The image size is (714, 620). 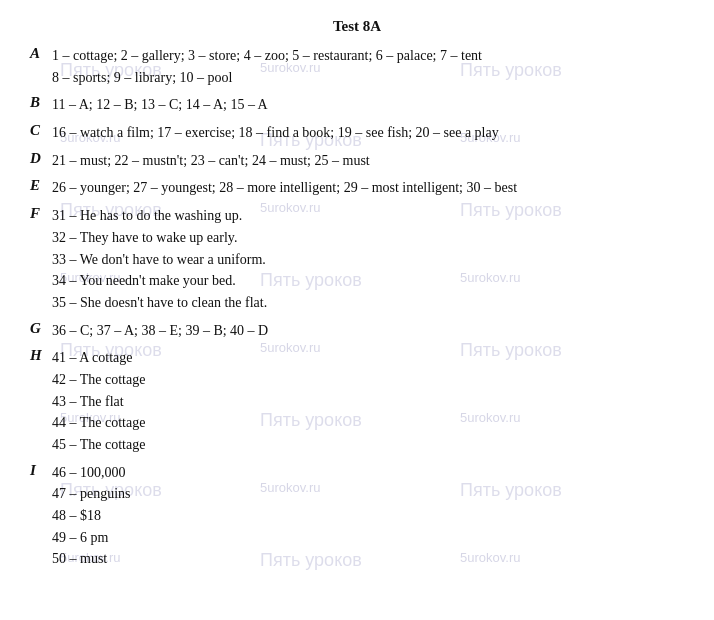 I want to click on section-label-c: C, so click(x=41, y=133).